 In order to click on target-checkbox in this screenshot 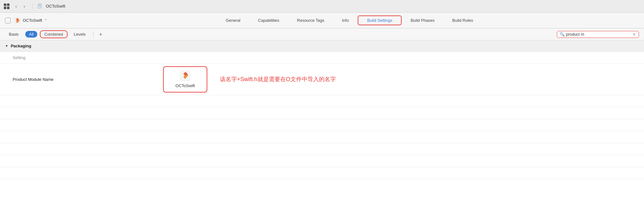, I will do `click(8, 21)`.